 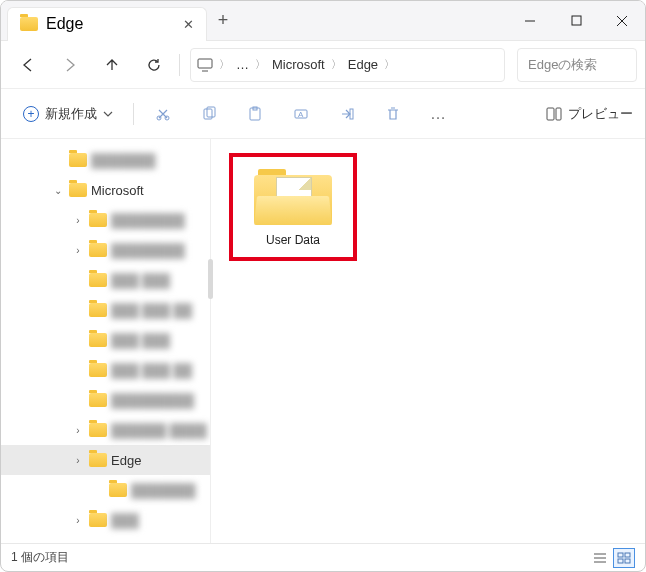 I want to click on titlebar: Edge ✕ +, so click(x=323, y=21).